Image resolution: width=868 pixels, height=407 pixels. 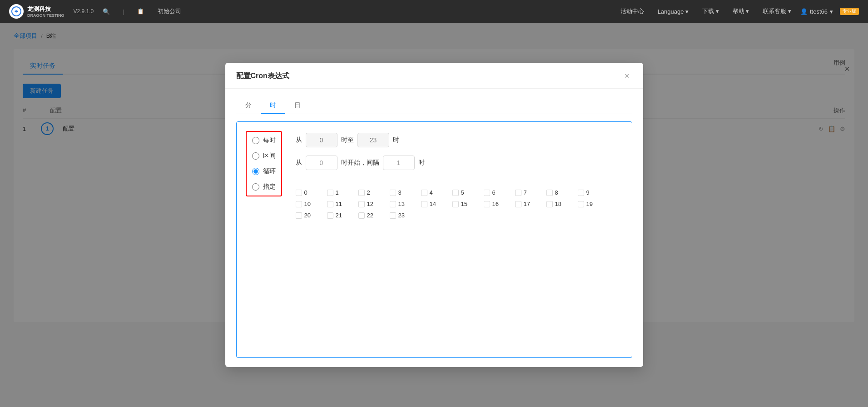 What do you see at coordinates (400, 216) in the screenshot?
I see `checkbox-23: 23` at bounding box center [400, 216].